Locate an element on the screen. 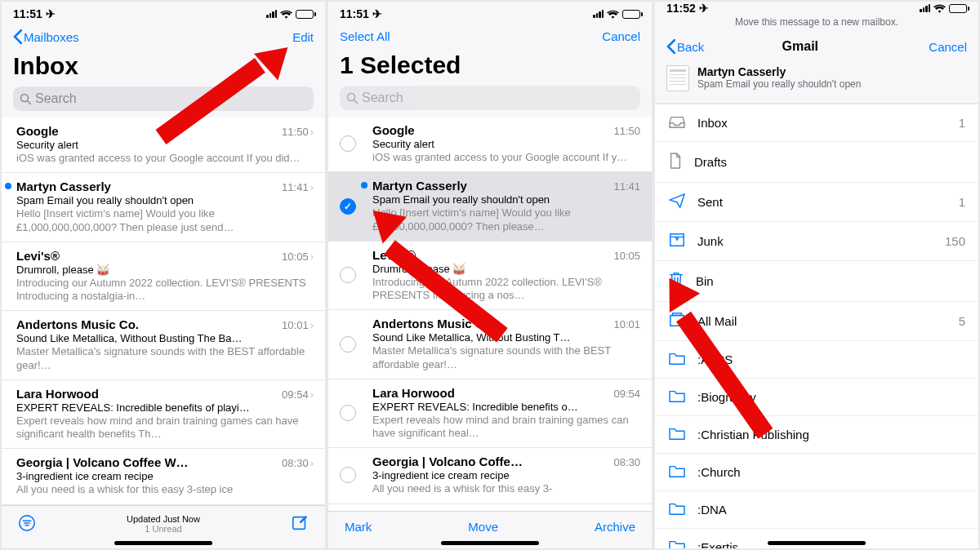  sent-icon is located at coordinates (677, 202).